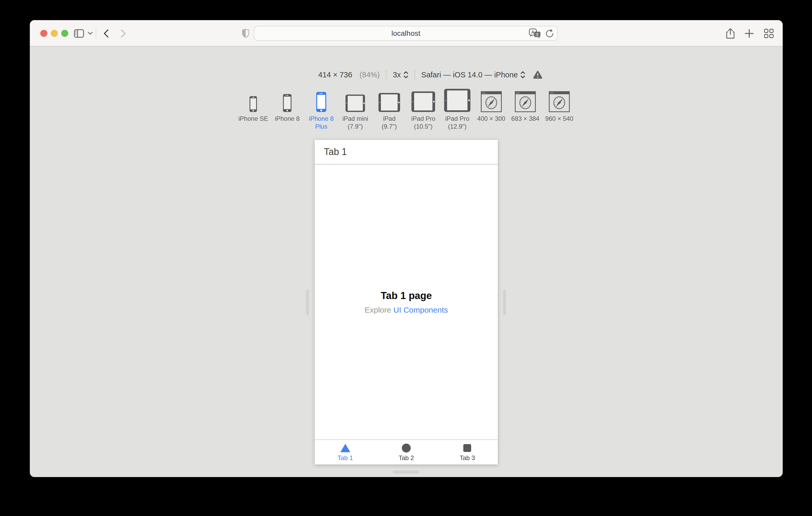 Image resolution: width=812 pixels, height=516 pixels. What do you see at coordinates (96, 33) in the screenshot?
I see `toolbar-divider` at bounding box center [96, 33].